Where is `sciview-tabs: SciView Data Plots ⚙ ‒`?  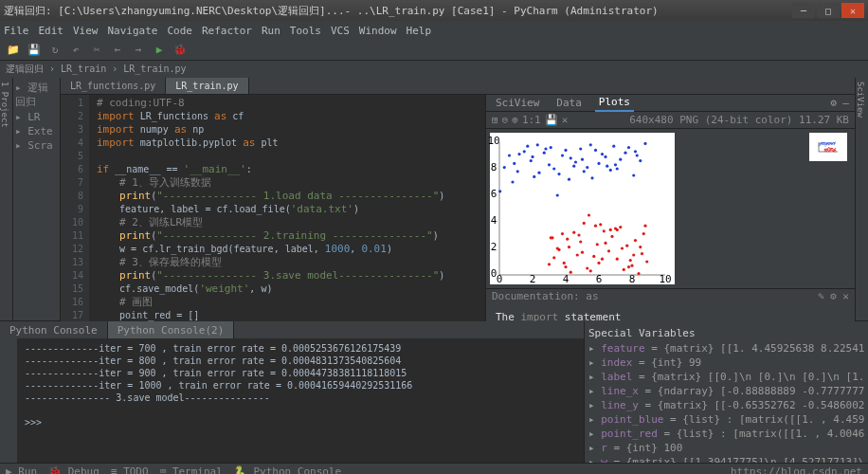
sciview-tabs: SciView Data Plots ⚙ ‒ is located at coordinates (671, 103).